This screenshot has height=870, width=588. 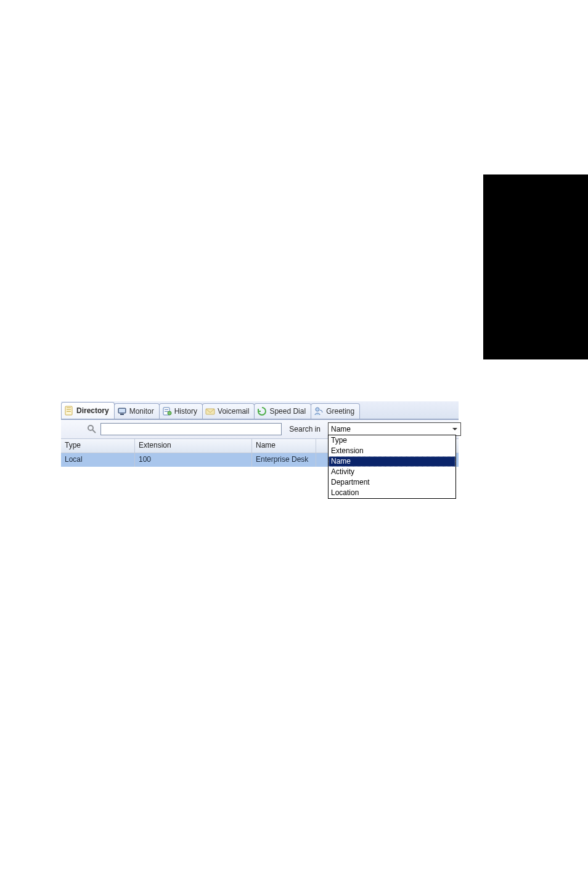 I want to click on tab-label: History, so click(x=186, y=411).